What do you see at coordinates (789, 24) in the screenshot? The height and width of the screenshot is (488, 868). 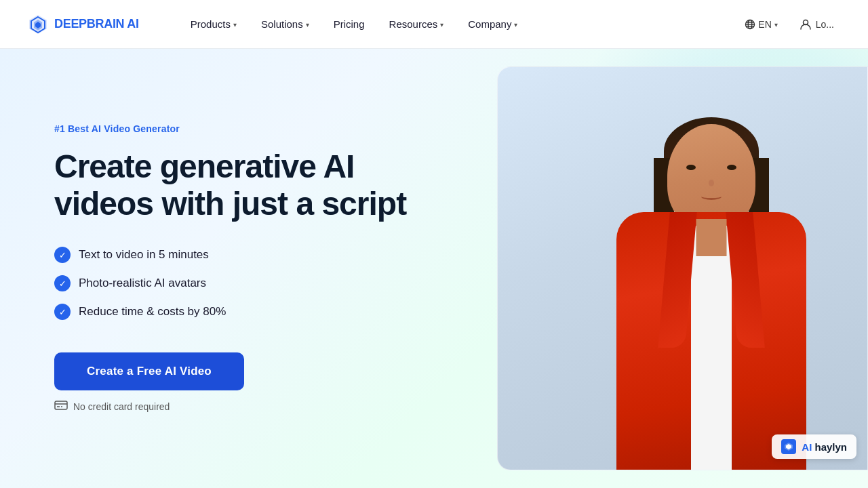 I see `nav-right: EN ▾ Lo...` at bounding box center [789, 24].